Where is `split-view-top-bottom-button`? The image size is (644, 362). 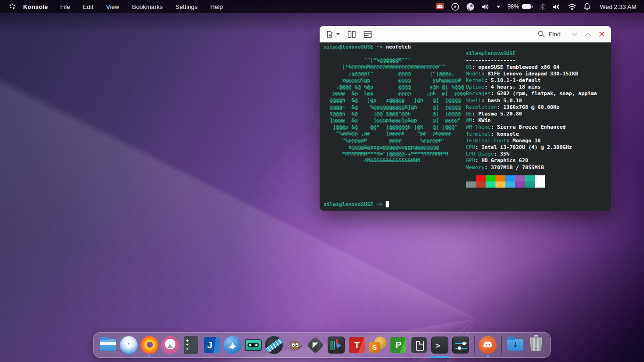 split-view-top-bottom-button is located at coordinates (368, 34).